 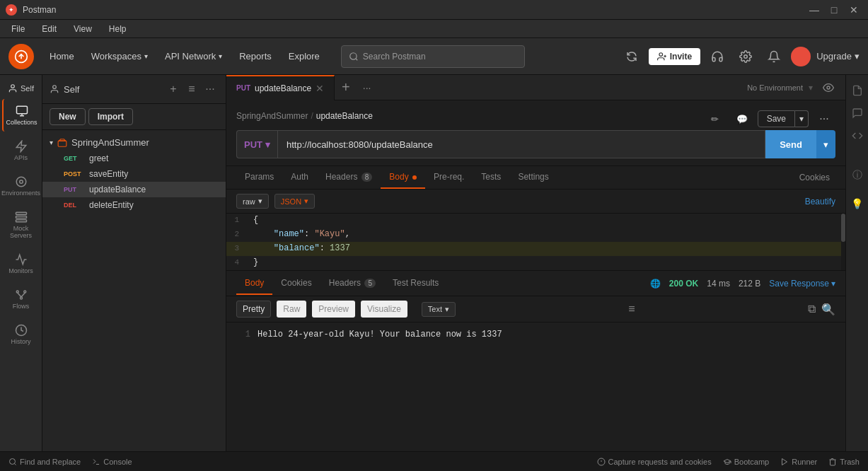 What do you see at coordinates (296, 284) in the screenshot?
I see `resp-tab-cookies: Cookies` at bounding box center [296, 284].